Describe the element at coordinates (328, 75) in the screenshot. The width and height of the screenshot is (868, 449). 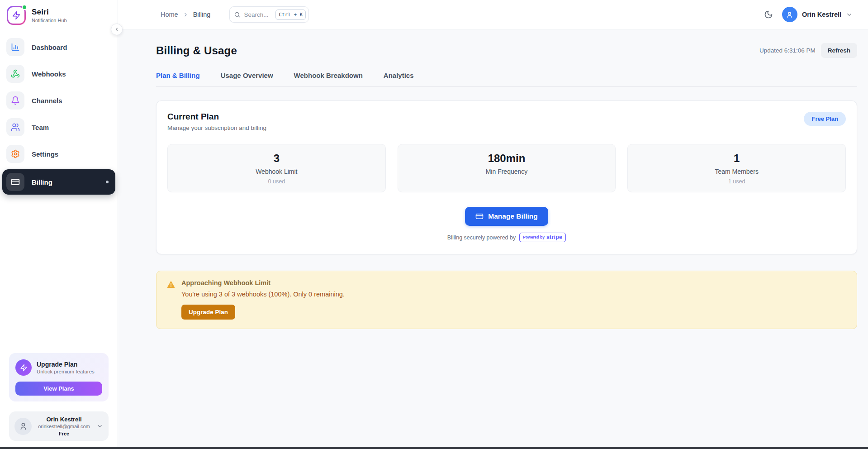
I see `tab-webhook-breakdown: Webhook Breakdown` at that location.